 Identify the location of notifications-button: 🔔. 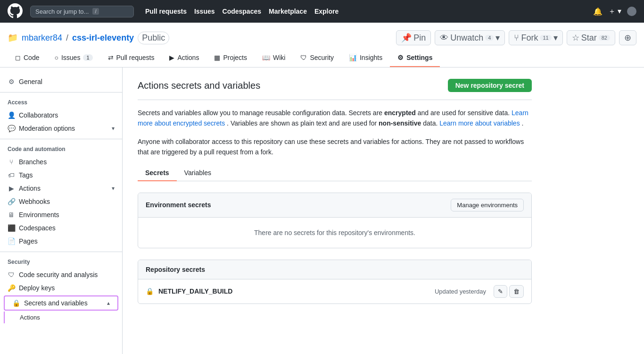
(598, 11).